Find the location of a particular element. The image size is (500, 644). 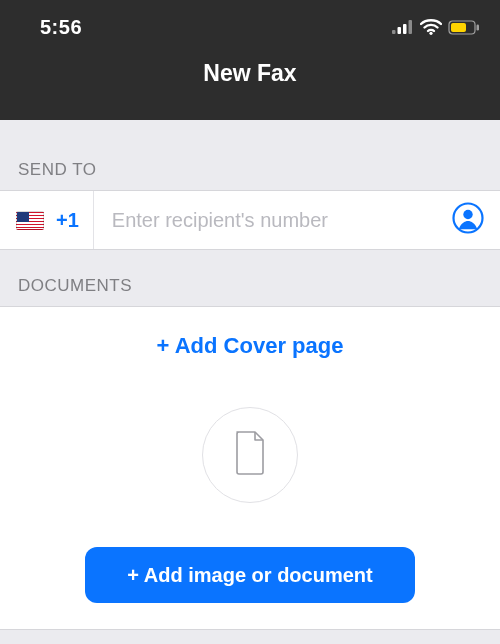

battery-low-power-icon is located at coordinates (464, 28).